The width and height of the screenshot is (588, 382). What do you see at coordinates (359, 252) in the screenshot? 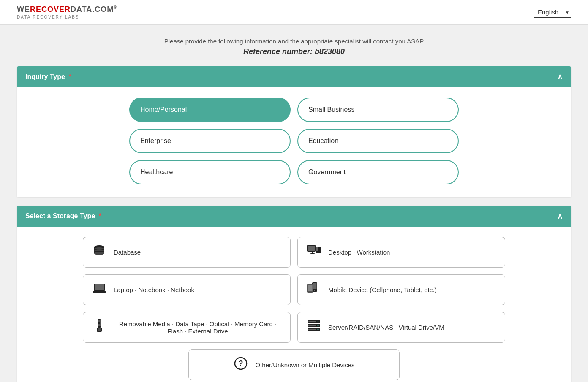
I see `storage-label-desktop: Desktop · Workstation` at bounding box center [359, 252].